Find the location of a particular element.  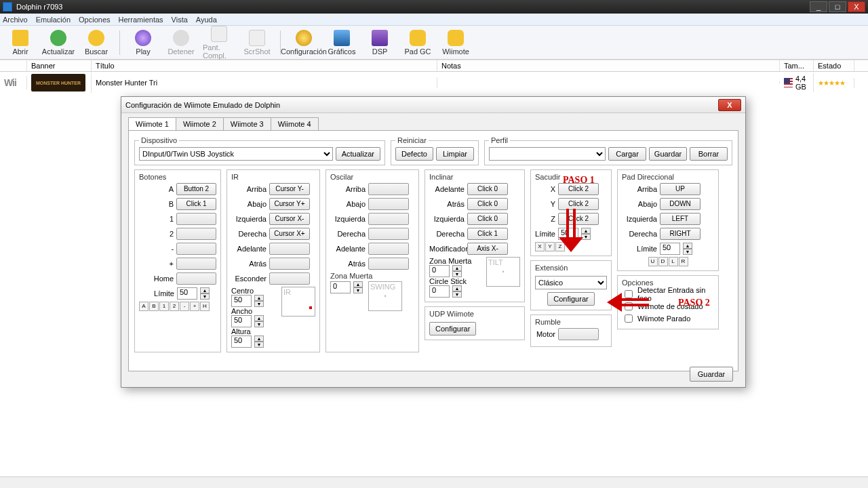

menu-ayuda: Ayuda is located at coordinates (206, 20).